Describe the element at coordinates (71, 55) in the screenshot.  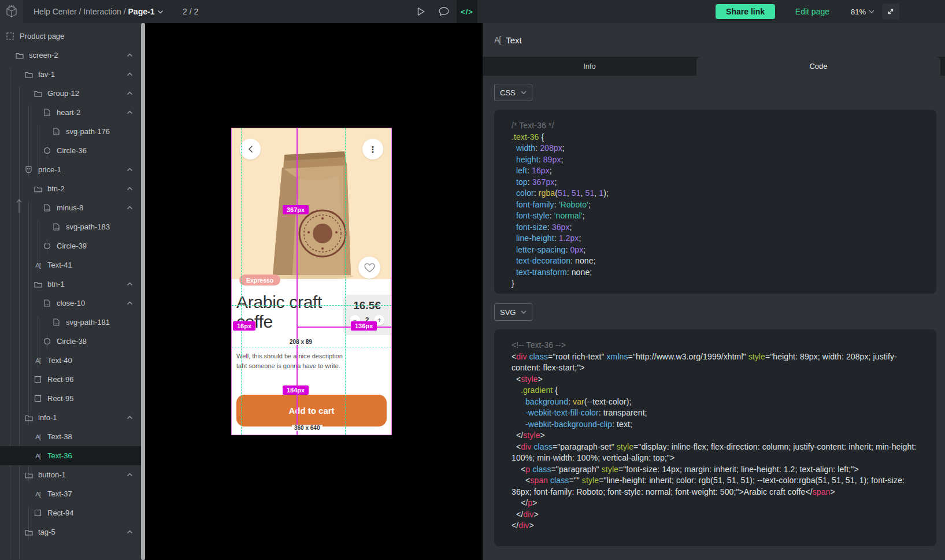
I see `layer-item-screen-2: screen-2` at that location.